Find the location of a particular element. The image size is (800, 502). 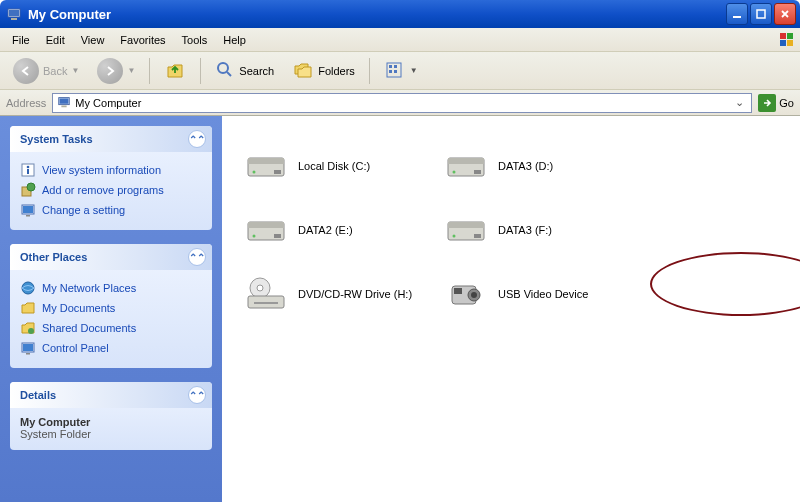

system-tasks-title: System Tasks is located at coordinates (56, 139).